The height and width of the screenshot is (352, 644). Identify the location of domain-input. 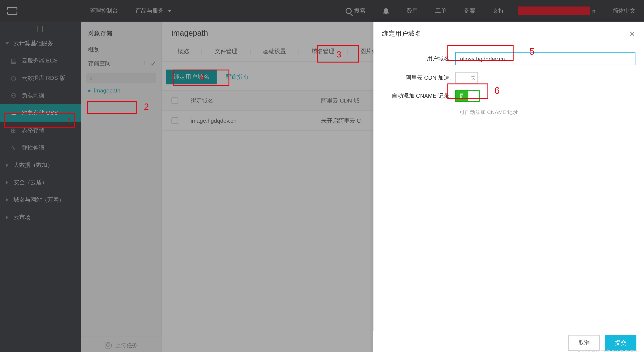
(545, 59).